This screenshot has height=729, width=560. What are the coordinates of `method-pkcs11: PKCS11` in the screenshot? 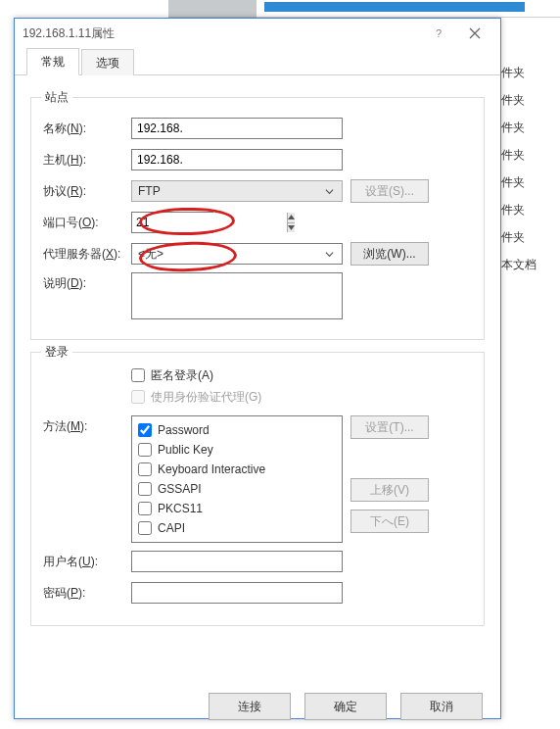 It's located at (237, 509).